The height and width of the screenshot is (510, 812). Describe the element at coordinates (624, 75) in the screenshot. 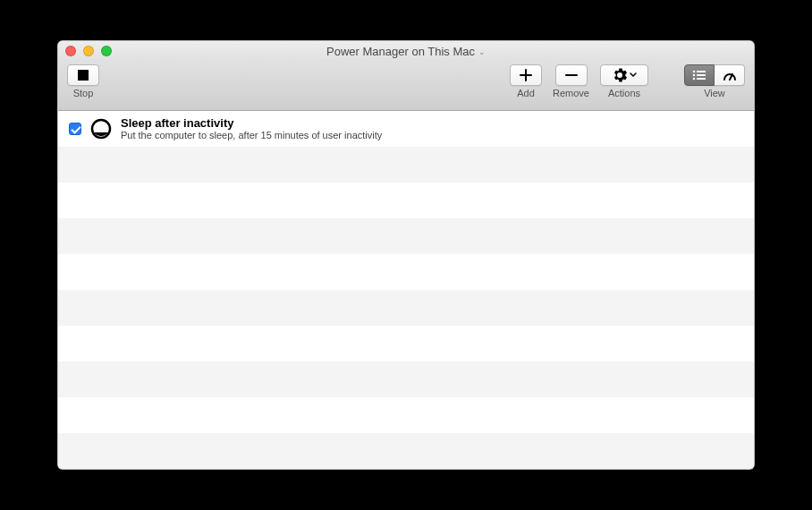

I see `actions-button` at that location.